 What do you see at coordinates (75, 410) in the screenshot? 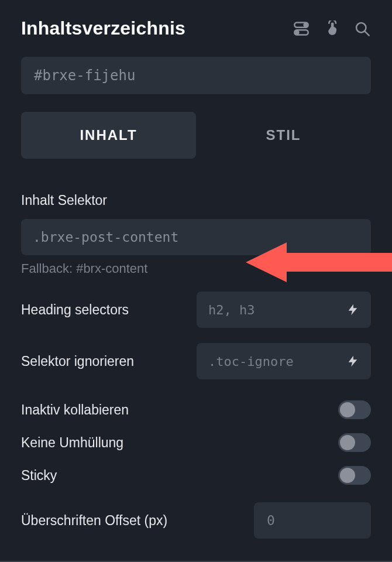
I see `collapse-label: Inaktiv kollabieren` at bounding box center [75, 410].